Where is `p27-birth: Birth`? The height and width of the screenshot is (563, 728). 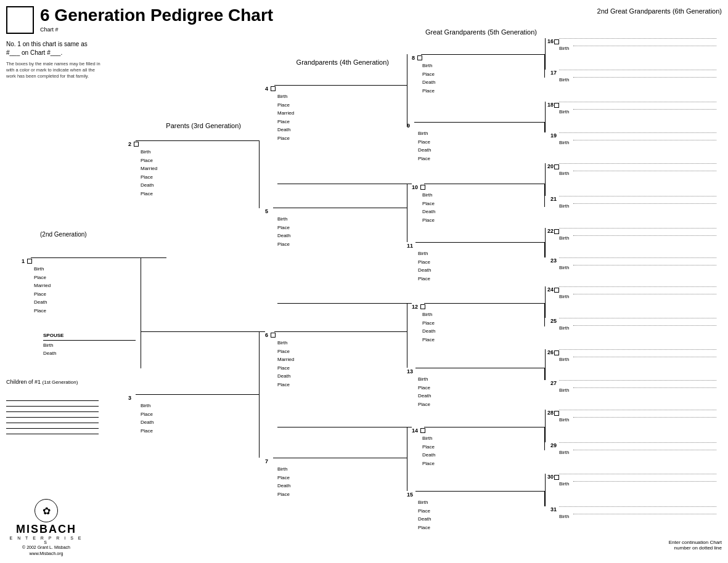
p27-birth: Birth is located at coordinates (564, 391).